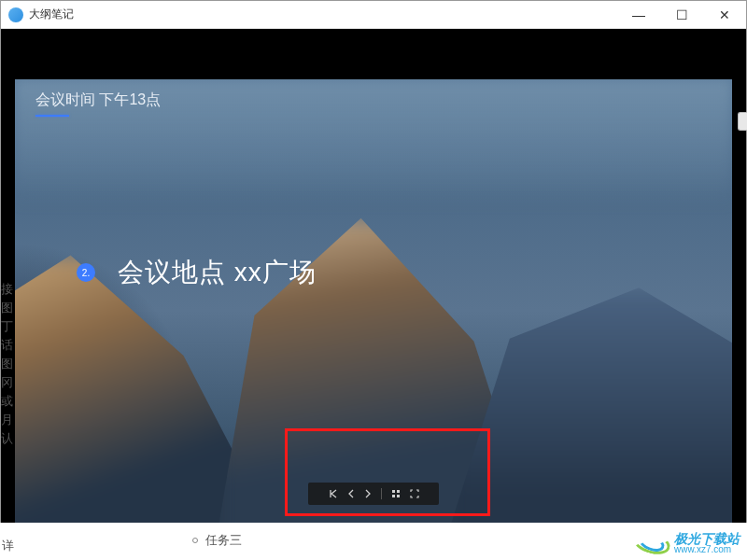 This screenshot has width=747, height=560. I want to click on slide-title-underline, so click(52, 116).